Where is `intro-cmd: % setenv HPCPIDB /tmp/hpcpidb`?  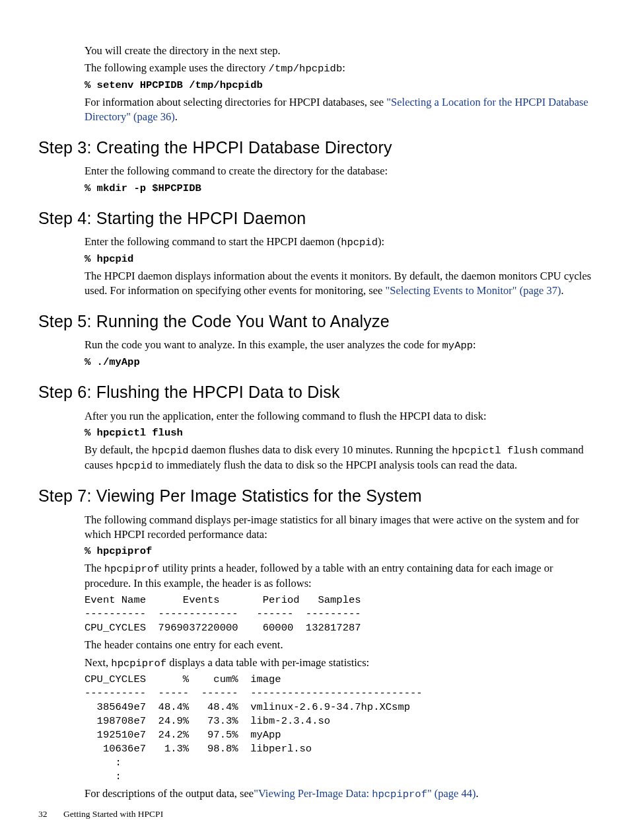
intro-cmd: % setenv HPCPIDB /tmp/hpcpidb is located at coordinates (338, 86).